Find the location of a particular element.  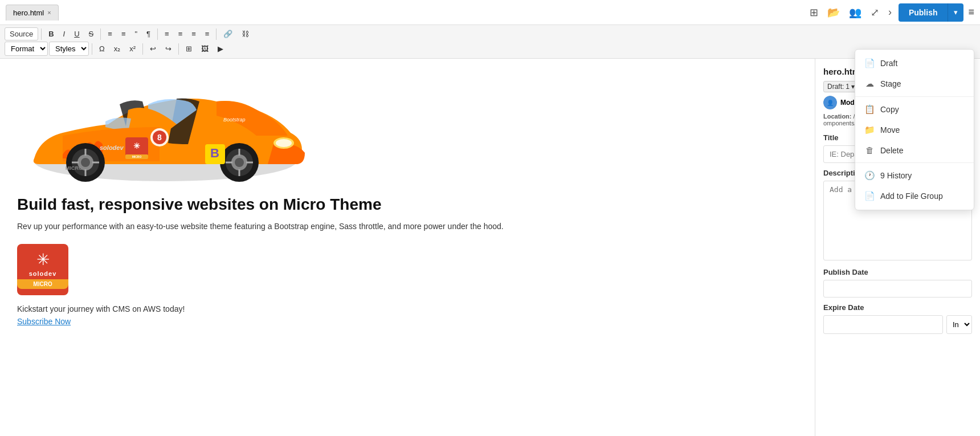

svg-text: 8 is located at coordinates (160, 137).